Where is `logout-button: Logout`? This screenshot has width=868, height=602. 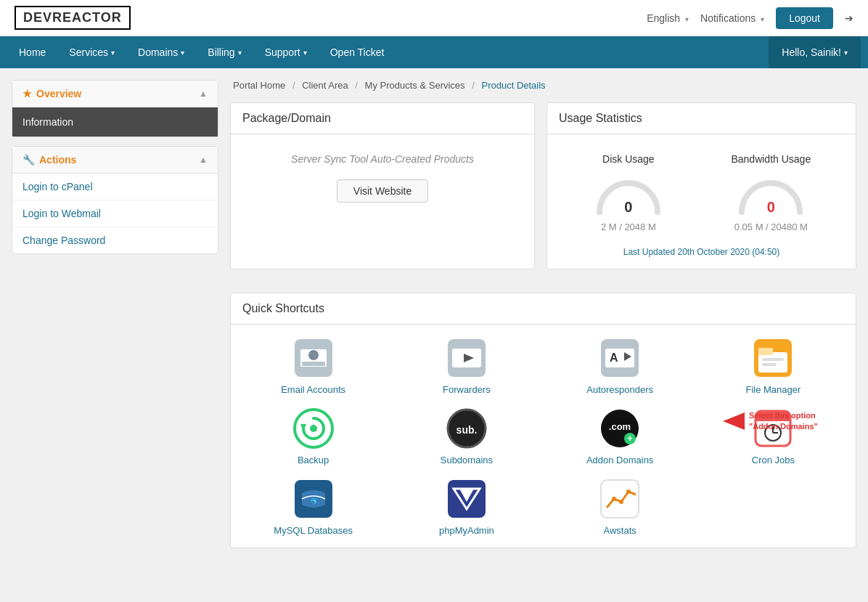
logout-button: Logout is located at coordinates (804, 18).